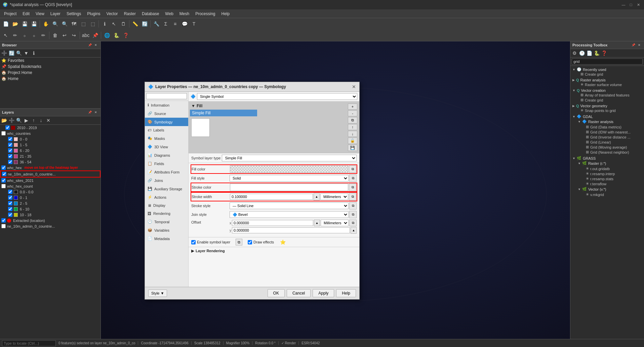 The height and width of the screenshot is (347, 644). I want to click on tb2-pin: 📌, so click(95, 35).